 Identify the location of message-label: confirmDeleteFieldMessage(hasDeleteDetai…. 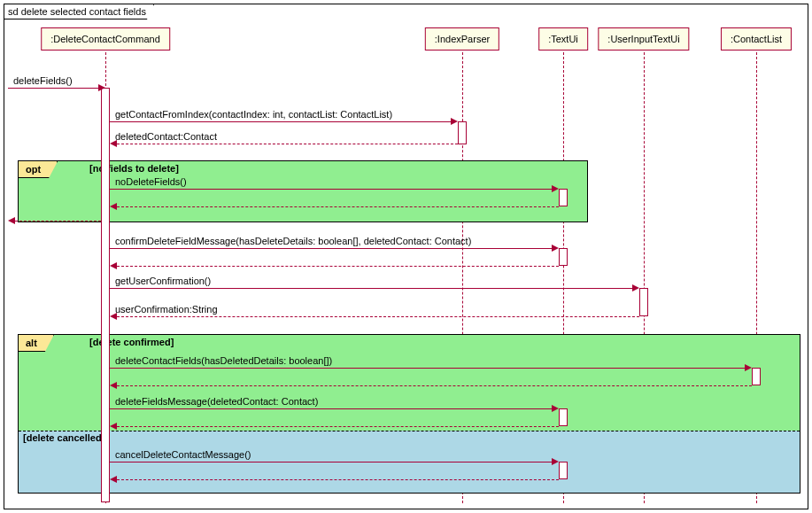
(293, 241).